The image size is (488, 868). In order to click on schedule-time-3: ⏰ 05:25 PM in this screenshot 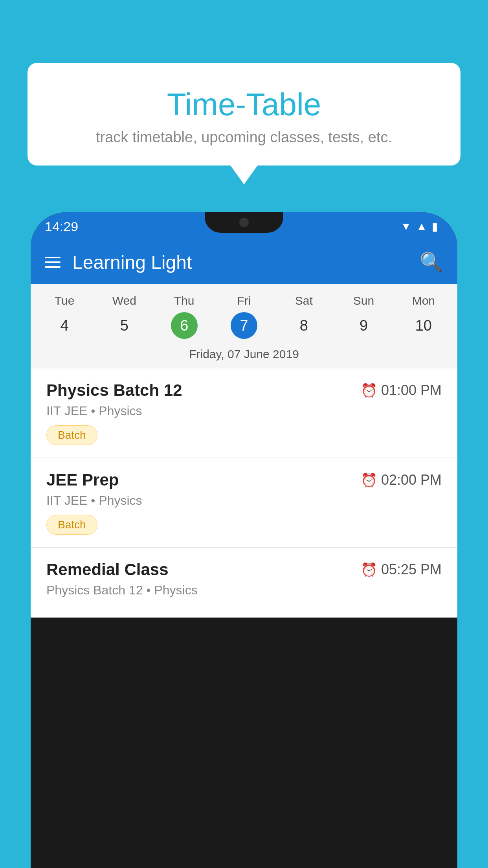, I will do `click(401, 570)`.